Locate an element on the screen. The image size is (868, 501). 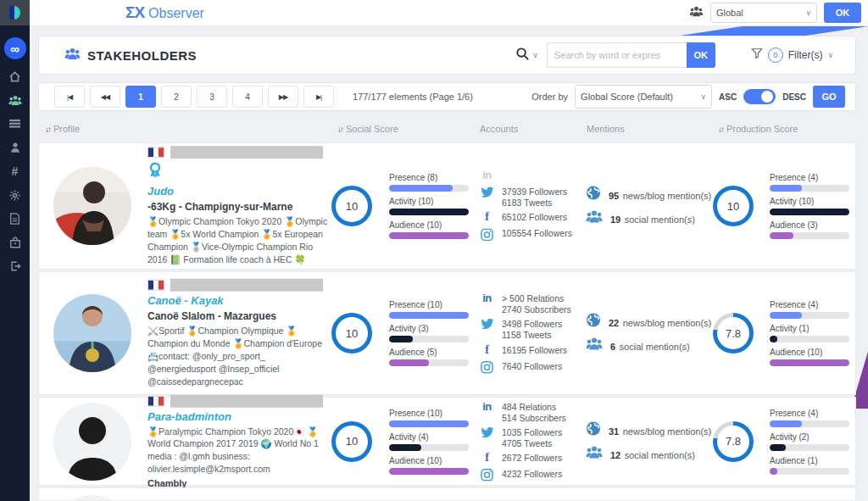
users-icon is located at coordinates (73, 56).